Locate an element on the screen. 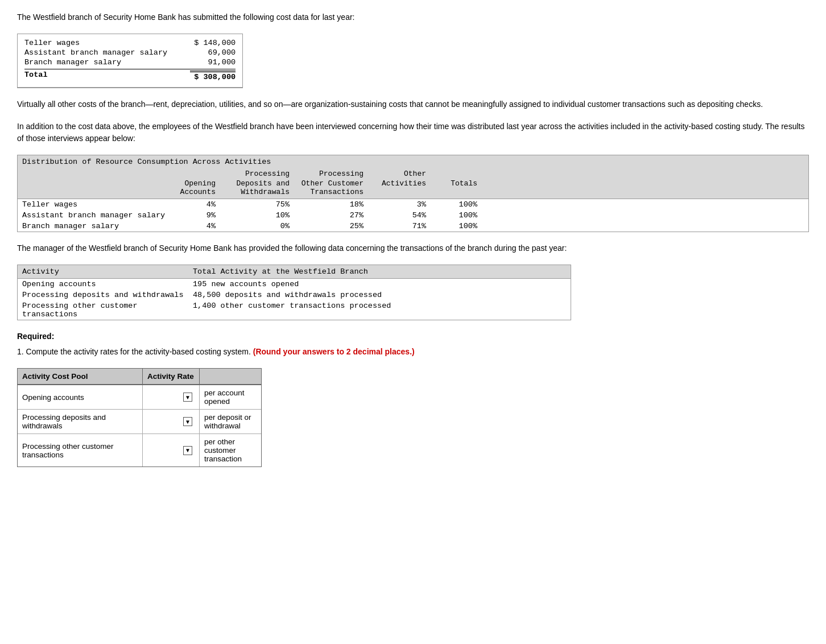 This screenshot has height=644, width=826. activity-row-2: Processing other customer transactions 1… is located at coordinates (294, 310).